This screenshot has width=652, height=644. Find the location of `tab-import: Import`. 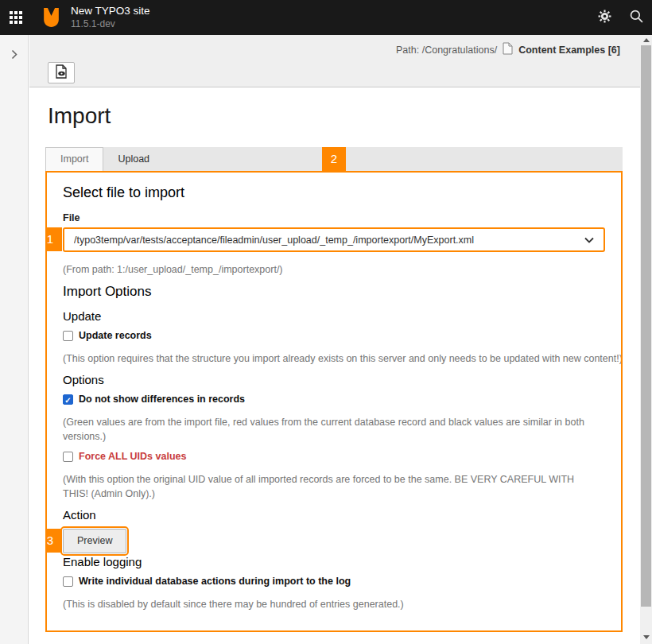

tab-import: Import is located at coordinates (75, 159).